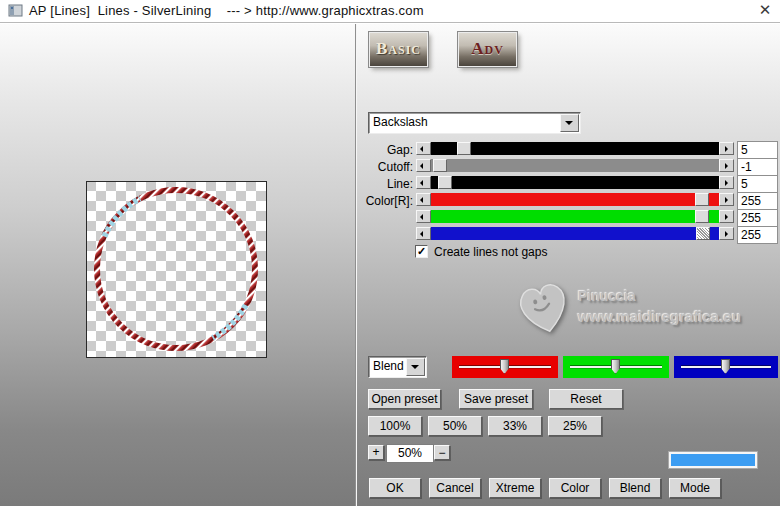 This screenshot has height=506, width=780. I want to click on zoom-50-button: 50%, so click(455, 426).